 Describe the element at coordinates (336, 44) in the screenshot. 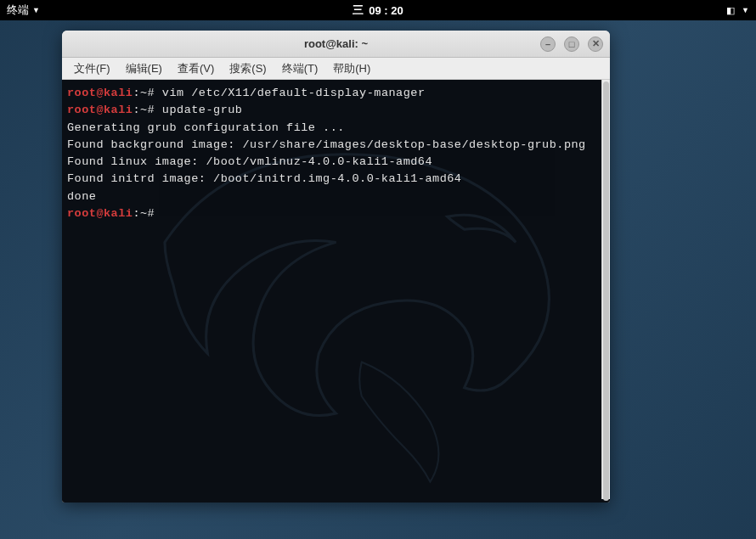

I see `window-titlebar: root@kali: ~ – □ ✕` at that location.